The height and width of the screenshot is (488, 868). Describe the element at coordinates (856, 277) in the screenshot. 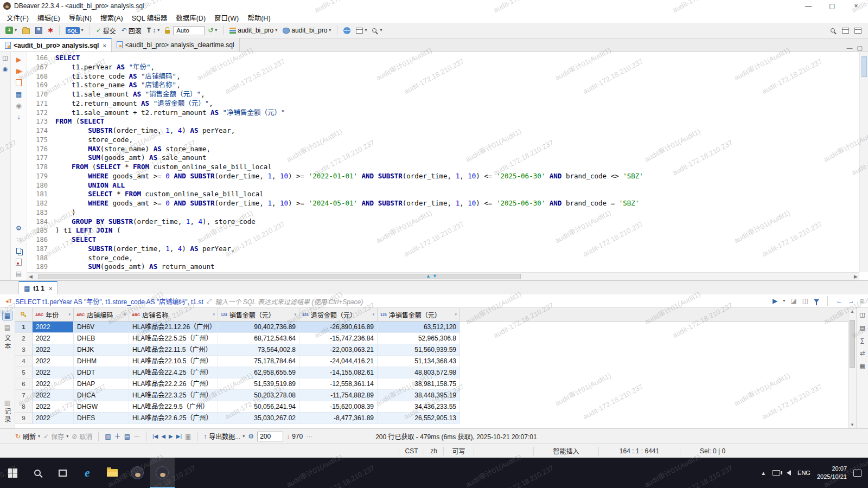

I see `scroll-right-icon: ▶` at that location.